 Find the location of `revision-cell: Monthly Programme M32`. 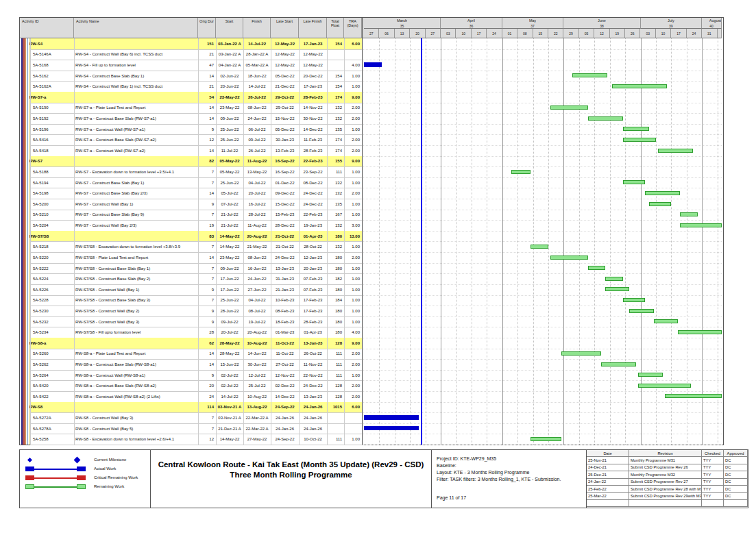

revision-cell: Monthly Programme M32 is located at coordinates (666, 475).